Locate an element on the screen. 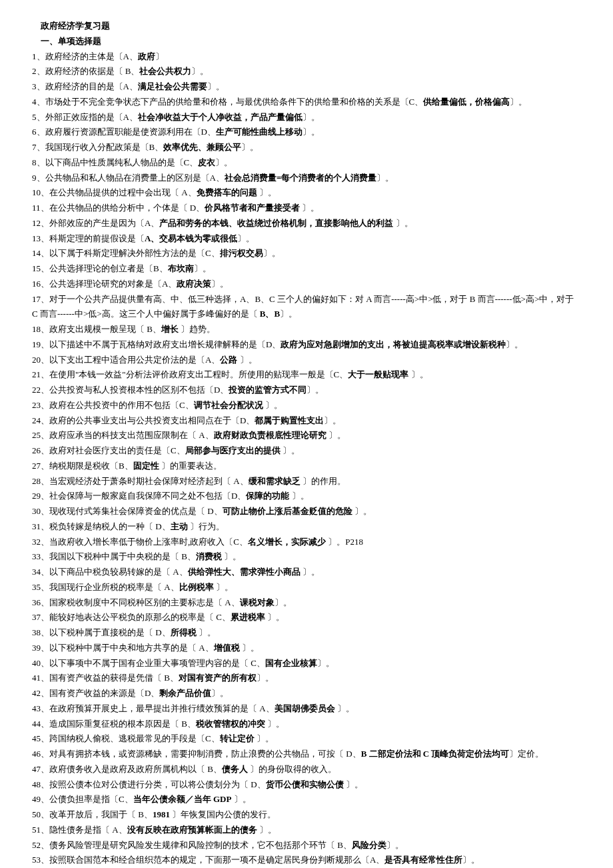  question-answer: 税收管辖权的冲突 is located at coordinates (231, 724).